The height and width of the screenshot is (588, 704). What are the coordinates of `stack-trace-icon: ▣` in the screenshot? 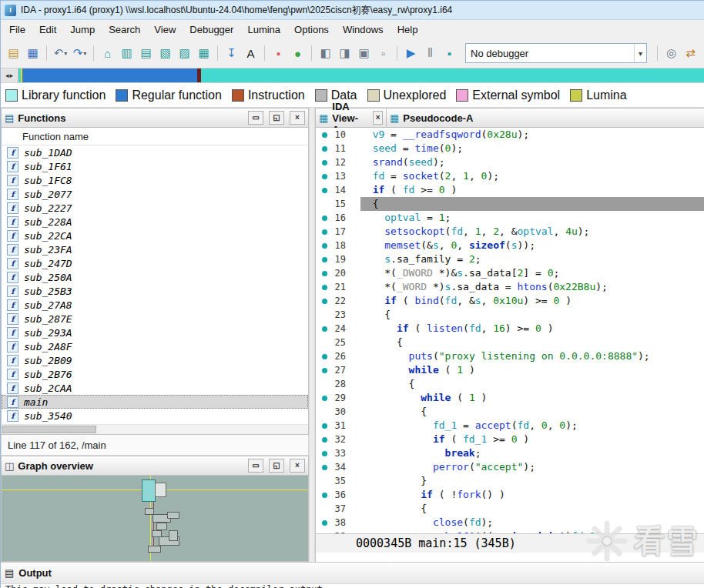 It's located at (364, 53).